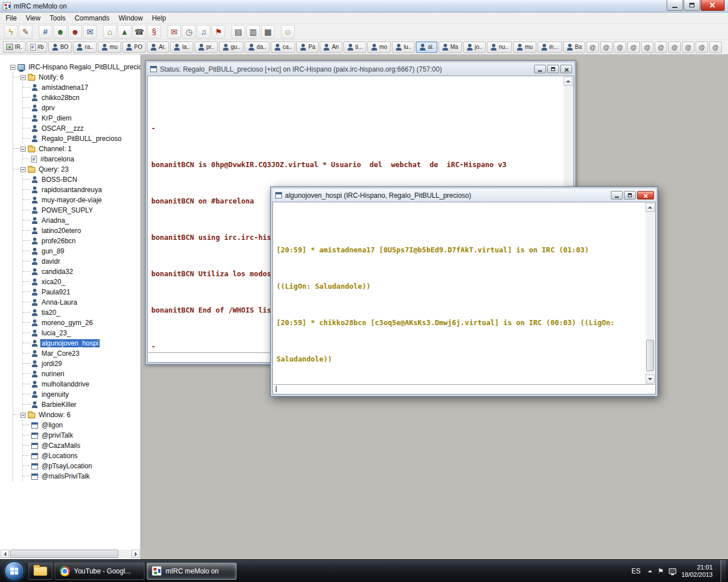 The width and height of the screenshot is (728, 582). What do you see at coordinates (57, 18) in the screenshot?
I see `menu-item: Tools` at bounding box center [57, 18].